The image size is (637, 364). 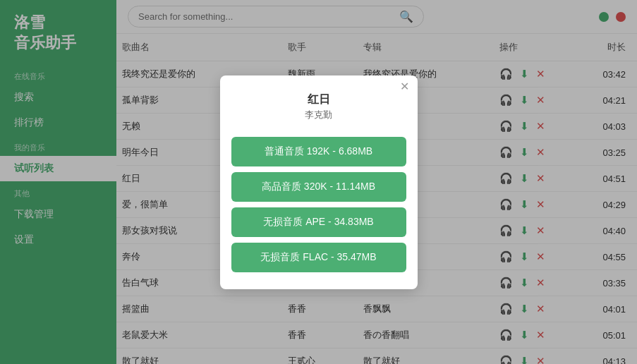 I want to click on modal-title: 红日 李克勤, so click(x=319, y=111).